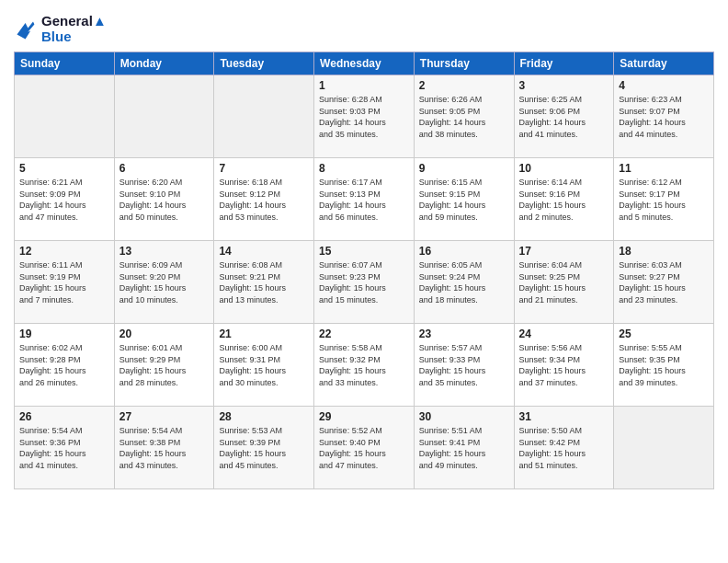 Image resolution: width=728 pixels, height=563 pixels. I want to click on day-cell: 30Sunrise: 5:51 AM Sunset: 9:41 PM Dayli…, so click(463, 448).